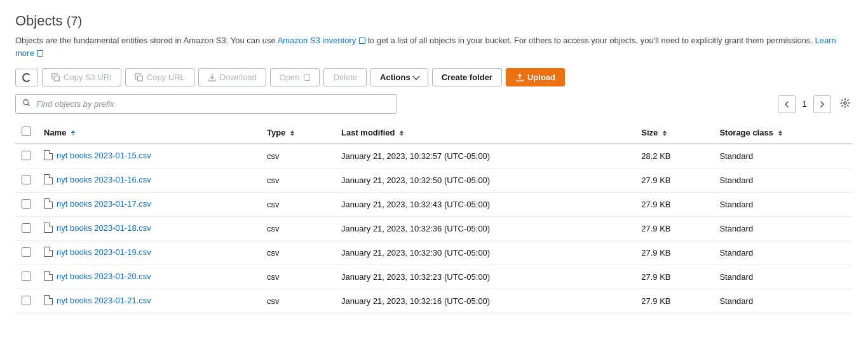 The width and height of the screenshot is (868, 351). What do you see at coordinates (149, 301) in the screenshot?
I see `row-name-cell: nyt books 2023-01-21.csv` at bounding box center [149, 301].